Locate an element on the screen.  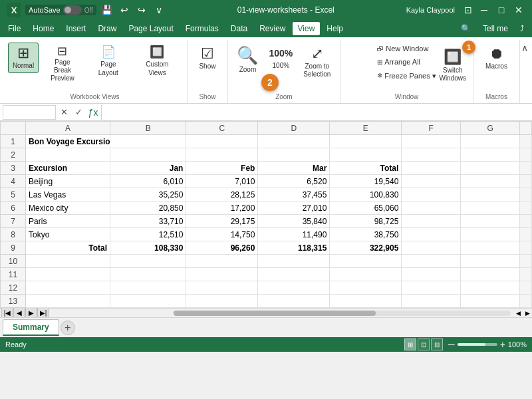
cell: 6,520 is located at coordinates (294, 182).